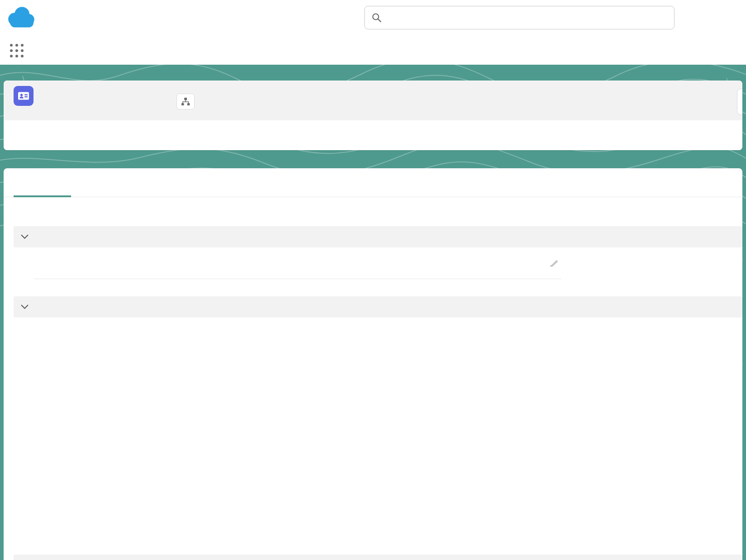 Image resolution: width=746 pixels, height=560 pixels. What do you see at coordinates (373, 19) in the screenshot?
I see `global-header` at bounding box center [373, 19].